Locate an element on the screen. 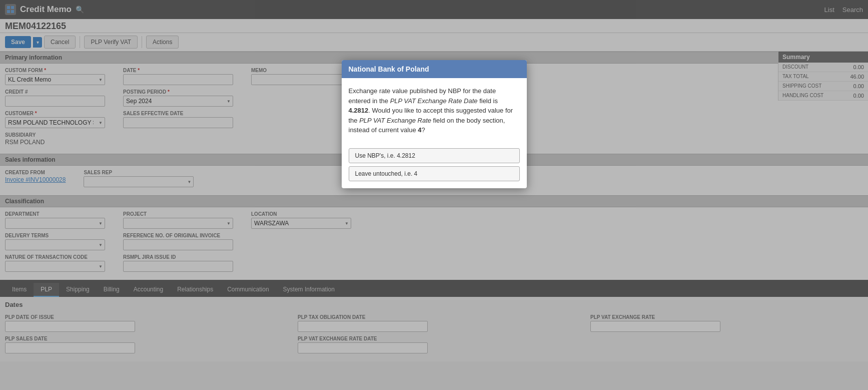 The height and width of the screenshot is (390, 868). modal-header: National Bank of Poland is located at coordinates (434, 69).